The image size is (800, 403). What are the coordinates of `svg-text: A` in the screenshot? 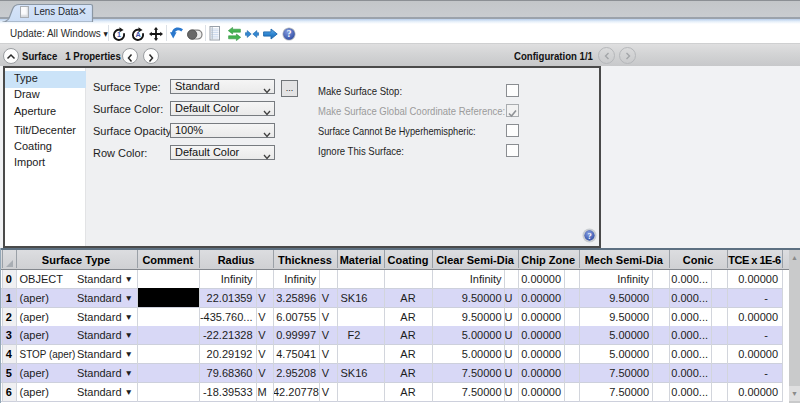 It's located at (138, 34).